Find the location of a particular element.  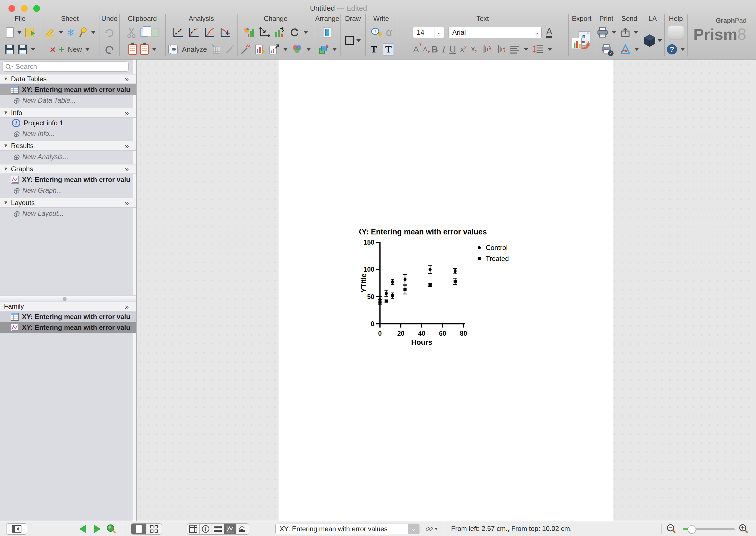

align-objects-icon is located at coordinates (327, 32).